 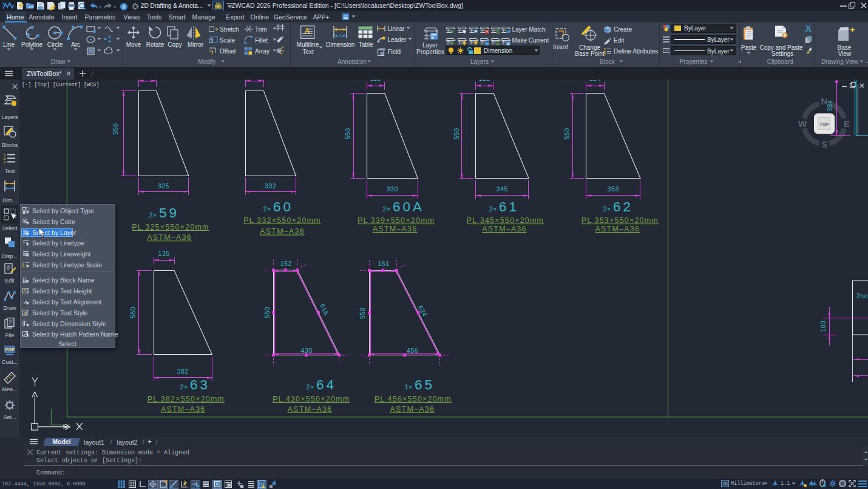 What do you see at coordinates (862, 296) in the screenshot?
I see `svg-text: 2no` at bounding box center [862, 296].